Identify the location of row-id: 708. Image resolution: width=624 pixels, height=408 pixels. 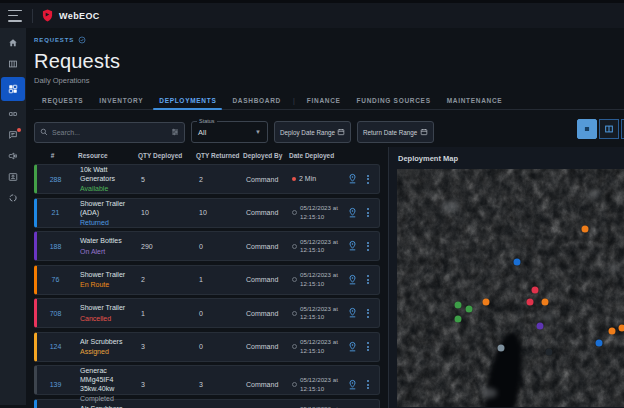
(56, 314).